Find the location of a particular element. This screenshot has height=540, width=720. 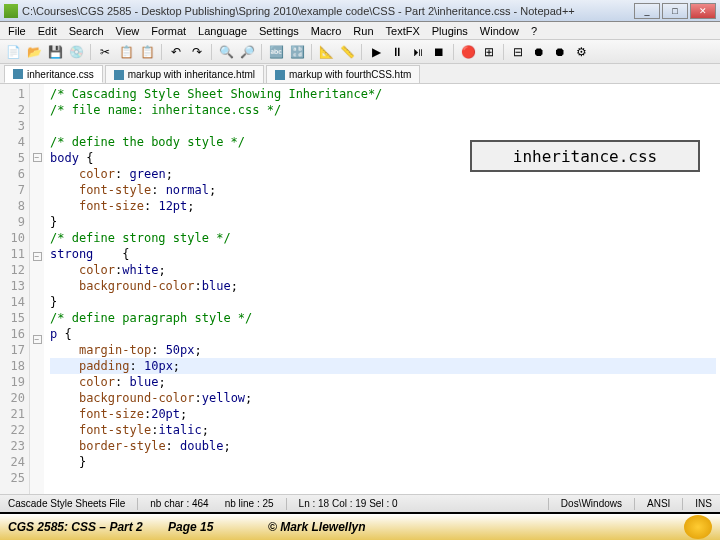

line-number: 24 is located at coordinates (12, 462).